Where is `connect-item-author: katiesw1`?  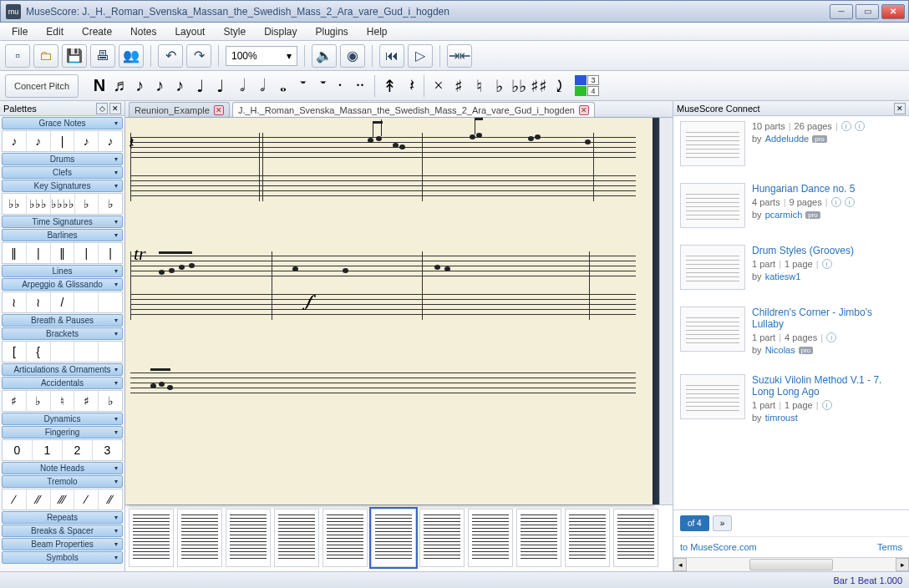
connect-item-author: katiesw1 is located at coordinates (784, 276).